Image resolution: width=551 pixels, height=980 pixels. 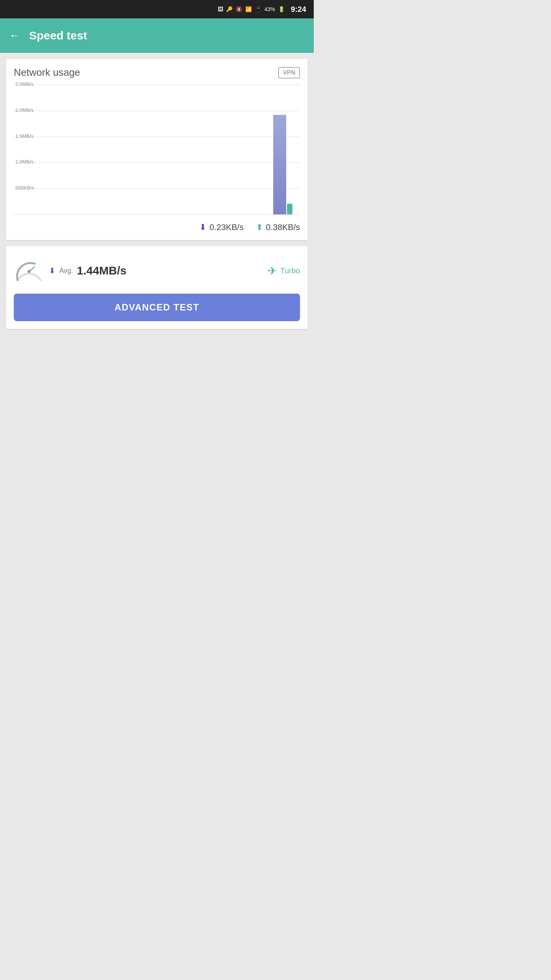 What do you see at coordinates (157, 412) in the screenshot?
I see `footer-area` at bounding box center [157, 412].